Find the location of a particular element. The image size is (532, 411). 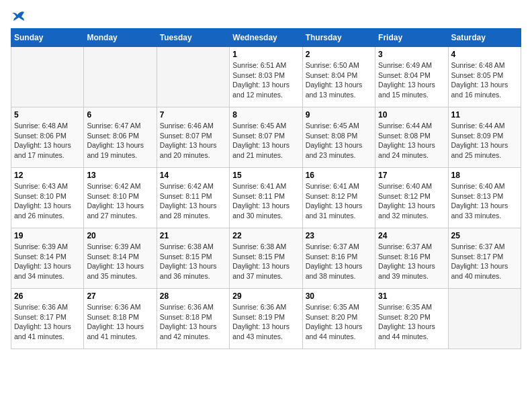

calendar-weekday-header: Sunday is located at coordinates (48, 38).